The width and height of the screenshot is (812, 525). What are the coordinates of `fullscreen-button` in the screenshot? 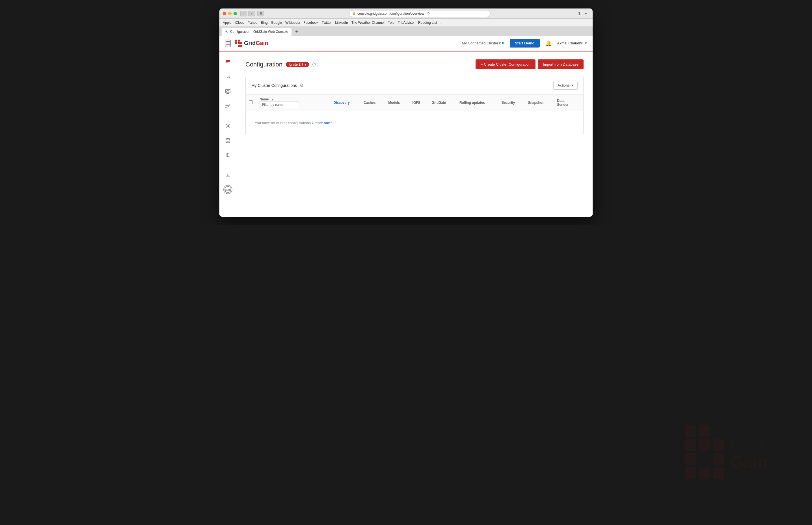 It's located at (235, 14).